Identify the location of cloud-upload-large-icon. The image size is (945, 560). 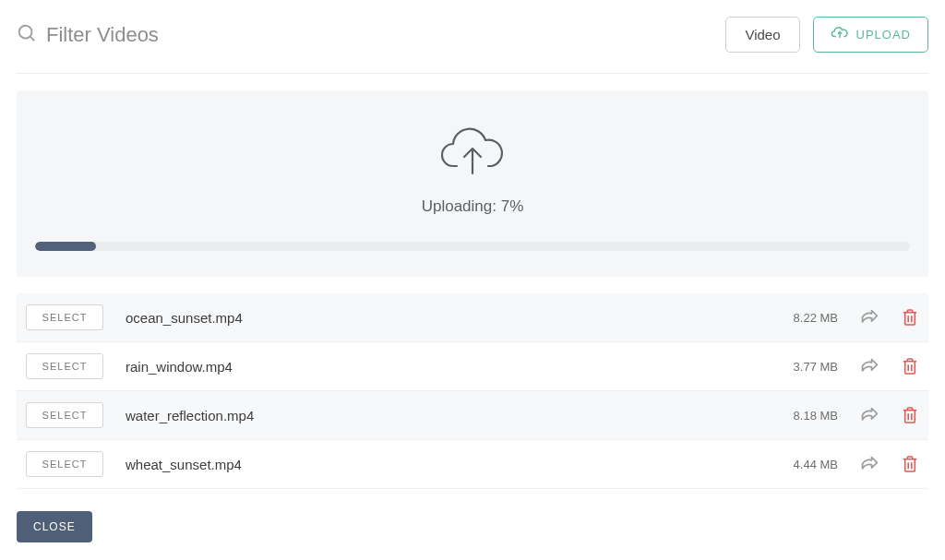
(472, 151).